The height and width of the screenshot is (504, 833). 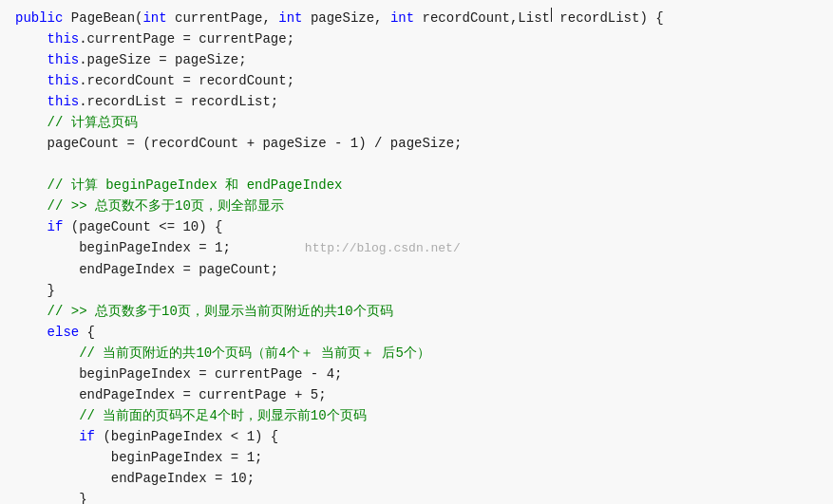 What do you see at coordinates (416, 457) in the screenshot?
I see `code-line-22: beginPageIndex = 1;` at bounding box center [416, 457].